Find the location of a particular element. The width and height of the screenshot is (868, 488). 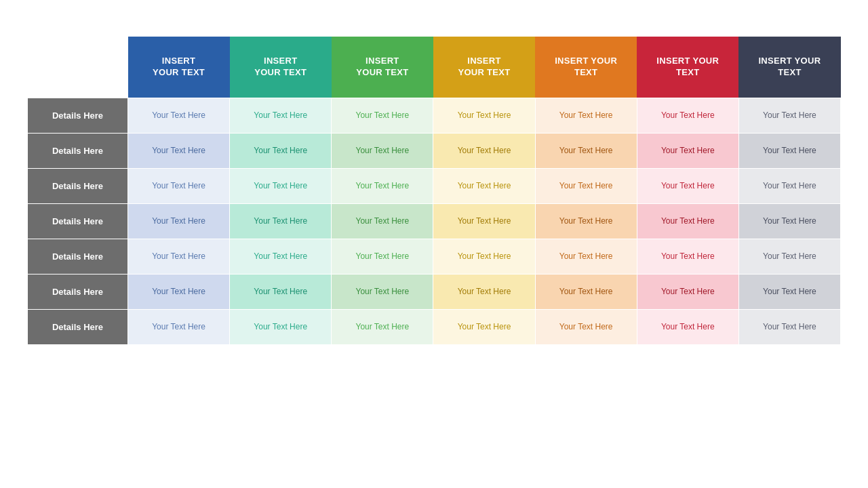

table-header: INSERTYOUR TEXTINSERTYOUR TEXTINSERTYOUR… is located at coordinates (434, 67).